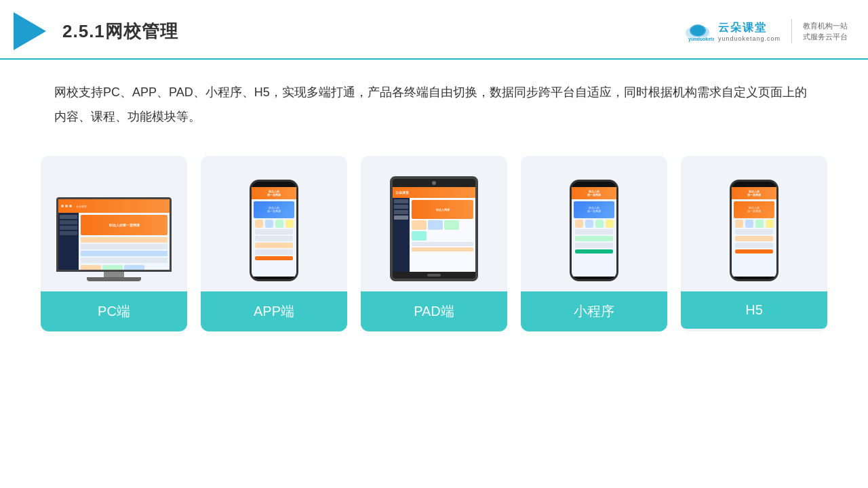 The width and height of the screenshot is (868, 488). I want to click on brand-pinyin: yunduoketang.com, so click(749, 39).